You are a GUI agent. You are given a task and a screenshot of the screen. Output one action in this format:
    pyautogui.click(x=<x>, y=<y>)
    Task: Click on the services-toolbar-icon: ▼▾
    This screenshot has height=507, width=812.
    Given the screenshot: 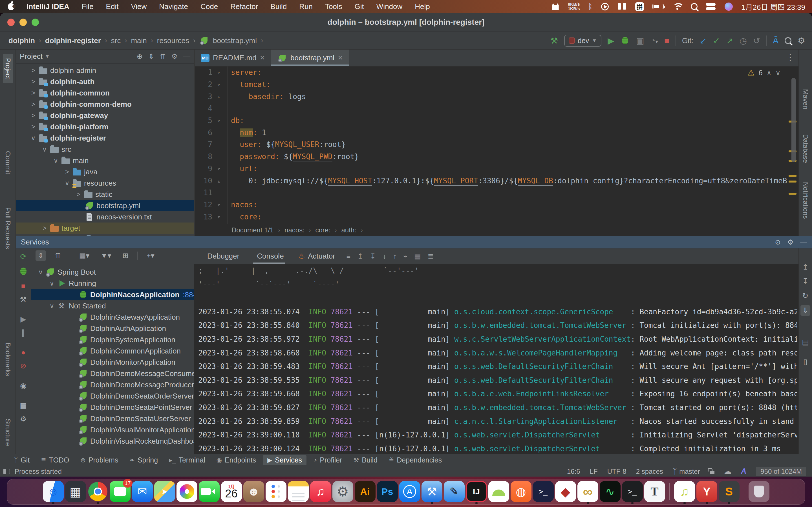 What is the action you would take?
    pyautogui.click(x=106, y=256)
    